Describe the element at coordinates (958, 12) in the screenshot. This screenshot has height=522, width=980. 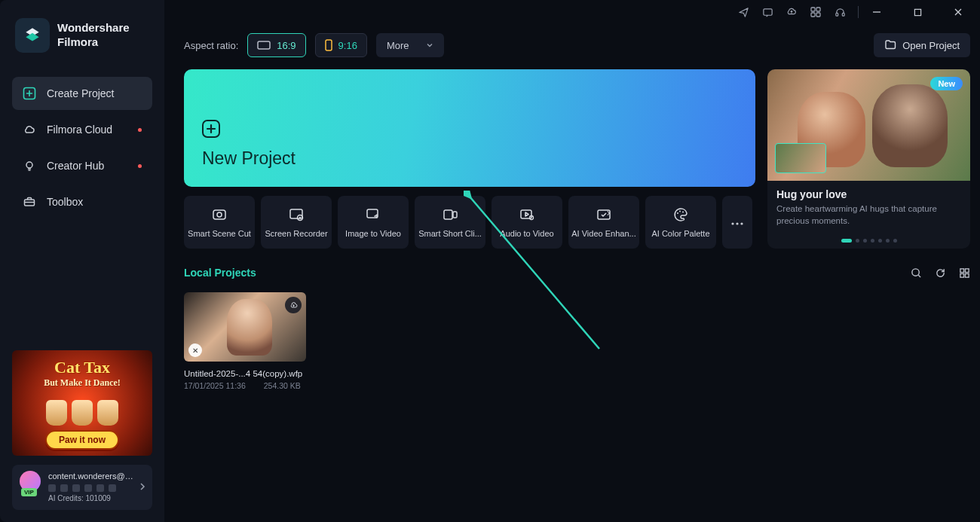
I see `window-close-button` at that location.